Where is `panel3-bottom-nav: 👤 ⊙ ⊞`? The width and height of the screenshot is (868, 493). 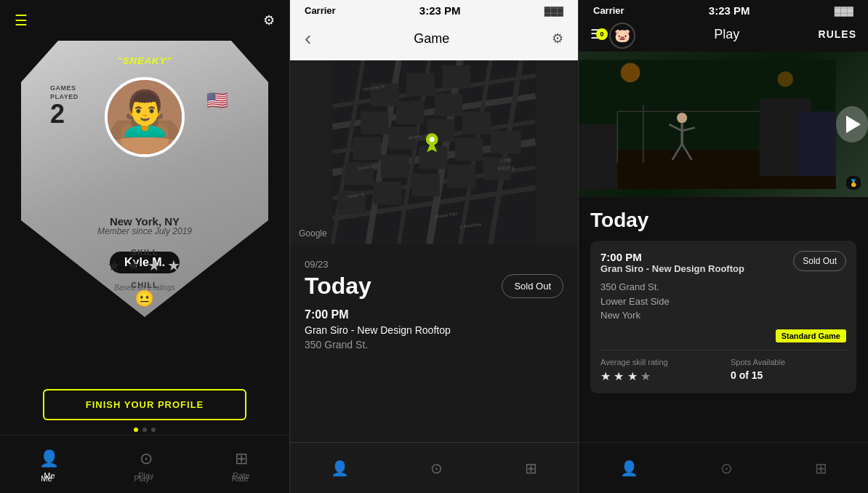
panel3-bottom-nav: 👤 ⊙ ⊞ is located at coordinates (723, 468).